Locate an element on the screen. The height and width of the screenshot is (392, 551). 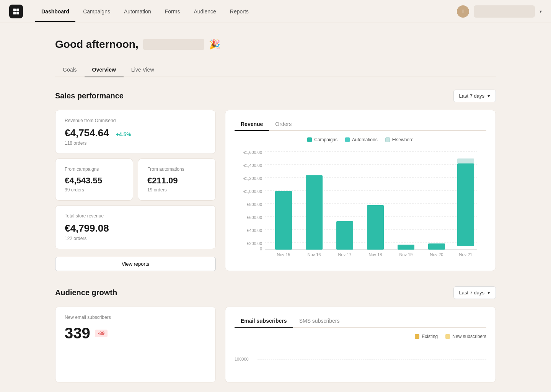
nav-campaigns: Campaigns is located at coordinates (96, 11).